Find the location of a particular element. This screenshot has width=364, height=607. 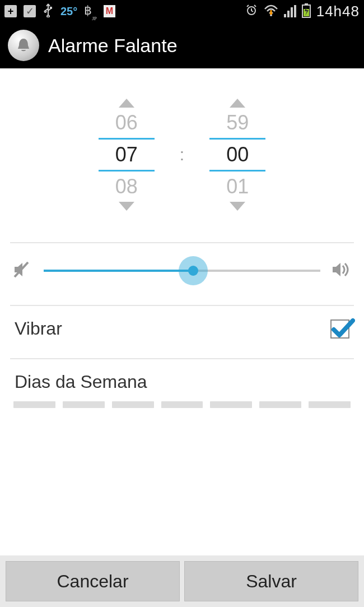

usb-icon is located at coordinates (48, 11).